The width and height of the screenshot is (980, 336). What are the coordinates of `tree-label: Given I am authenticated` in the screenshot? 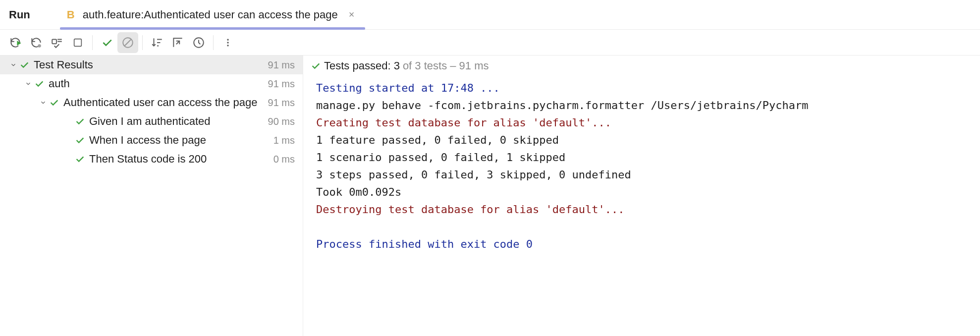 It's located at (150, 121).